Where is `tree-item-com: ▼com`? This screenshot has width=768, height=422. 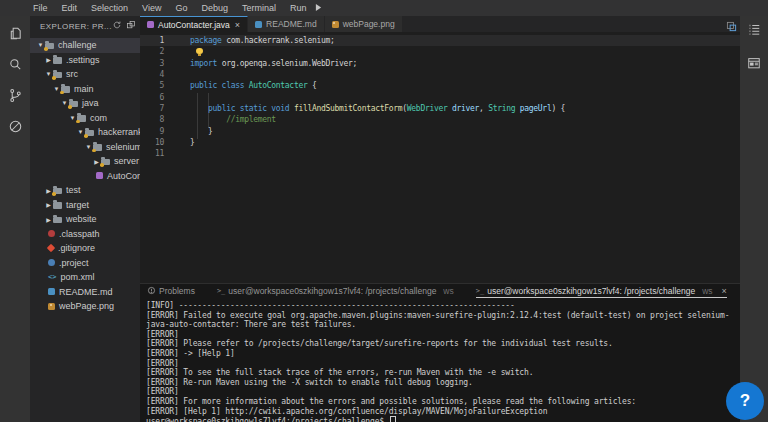 tree-item-com: ▼com is located at coordinates (85, 118).